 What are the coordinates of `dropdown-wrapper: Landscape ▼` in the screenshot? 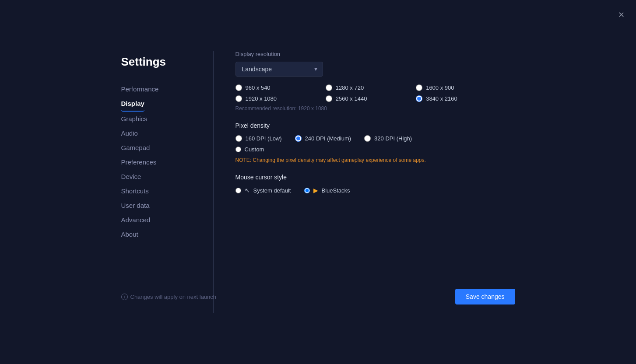 It's located at (279, 69).